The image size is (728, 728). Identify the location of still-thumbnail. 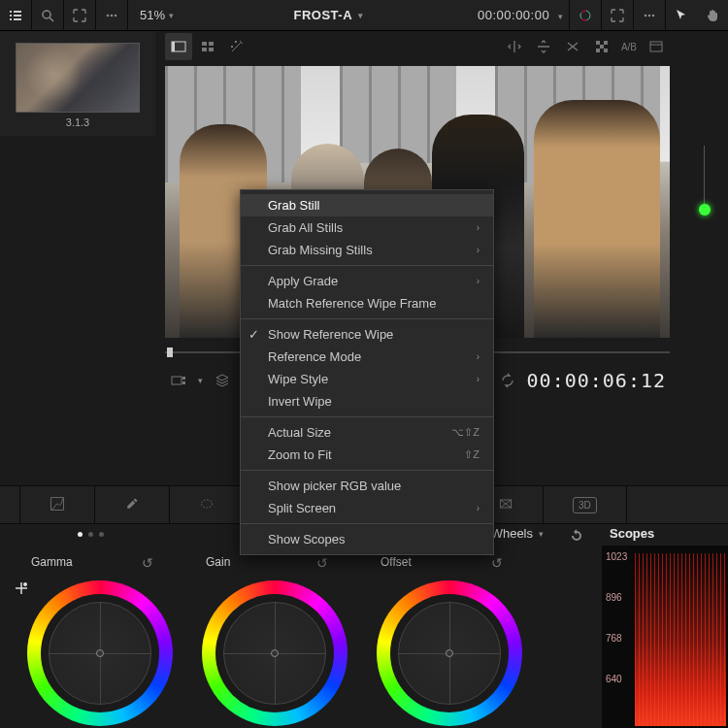
(78, 78).